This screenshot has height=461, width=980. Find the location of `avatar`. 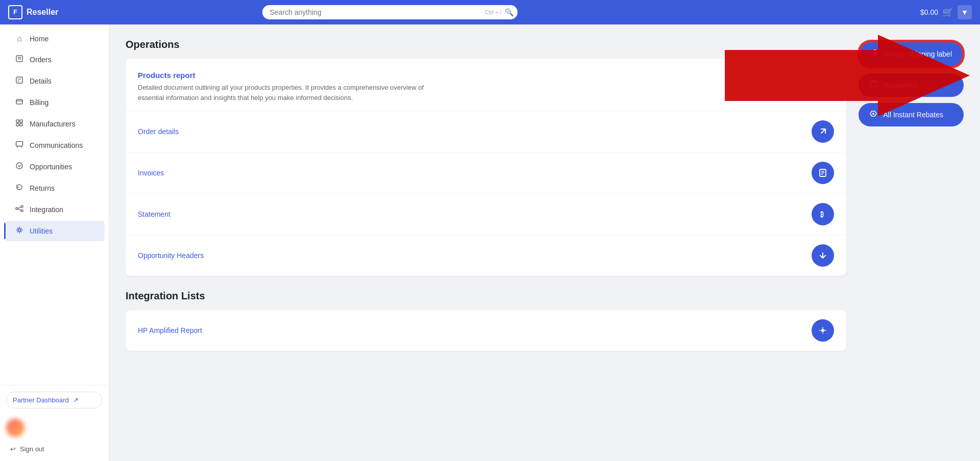

avatar is located at coordinates (15, 428).